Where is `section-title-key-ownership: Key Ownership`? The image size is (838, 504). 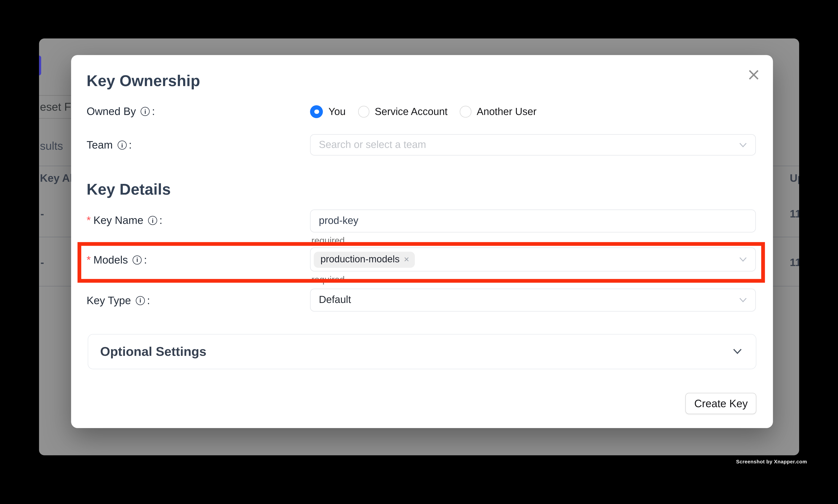
section-title-key-ownership: Key Ownership is located at coordinates (143, 81).